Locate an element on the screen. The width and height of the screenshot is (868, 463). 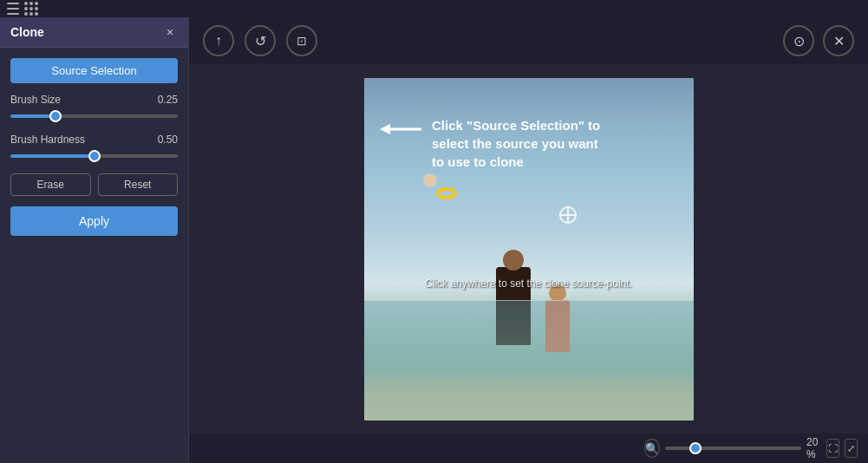
brush-hardness-label-row: Brush Hardness 0.50 is located at coordinates (94, 140).